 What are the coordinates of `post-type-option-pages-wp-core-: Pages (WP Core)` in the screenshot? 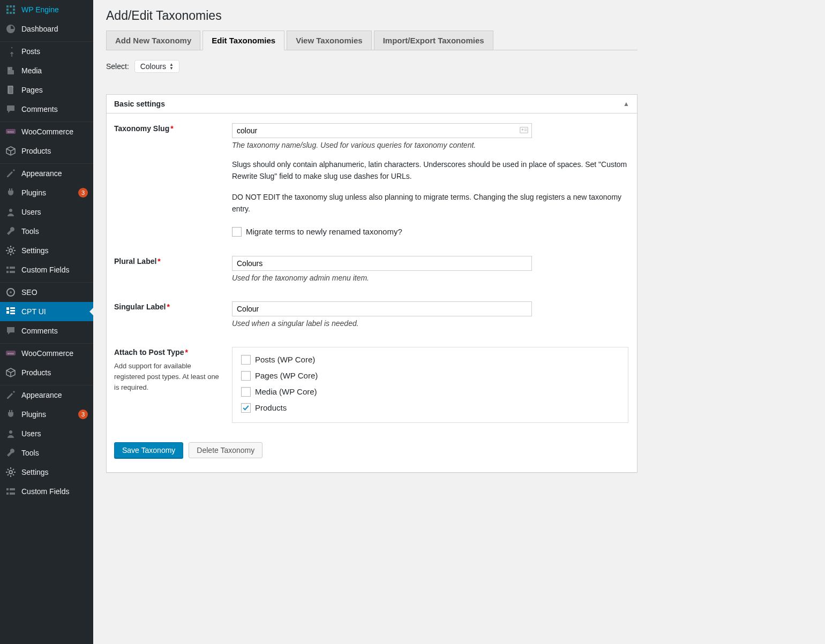 It's located at (430, 376).